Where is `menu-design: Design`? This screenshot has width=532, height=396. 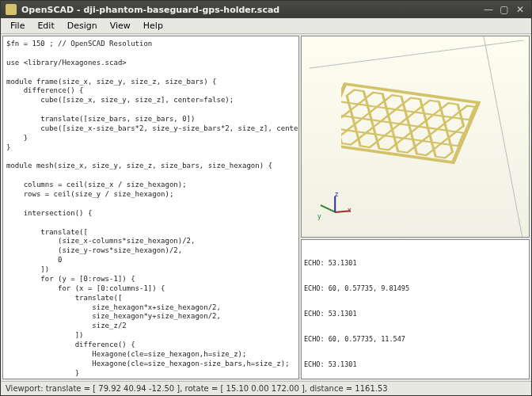 menu-design: Design is located at coordinates (82, 25).